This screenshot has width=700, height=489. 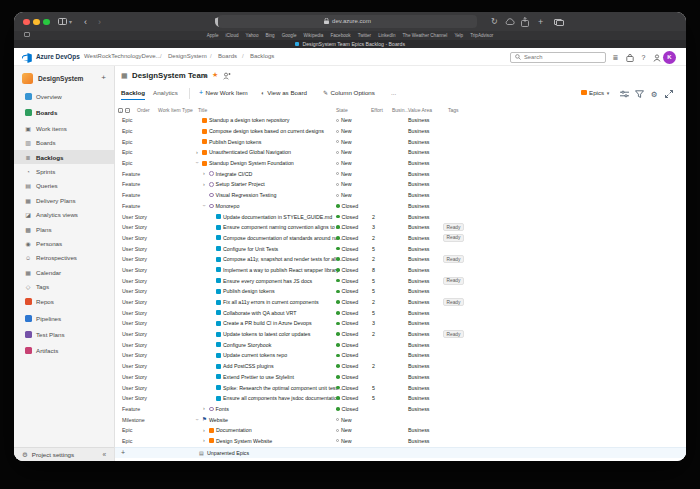 I want to click on bookmark-link: Twitter, so click(x=365, y=36).